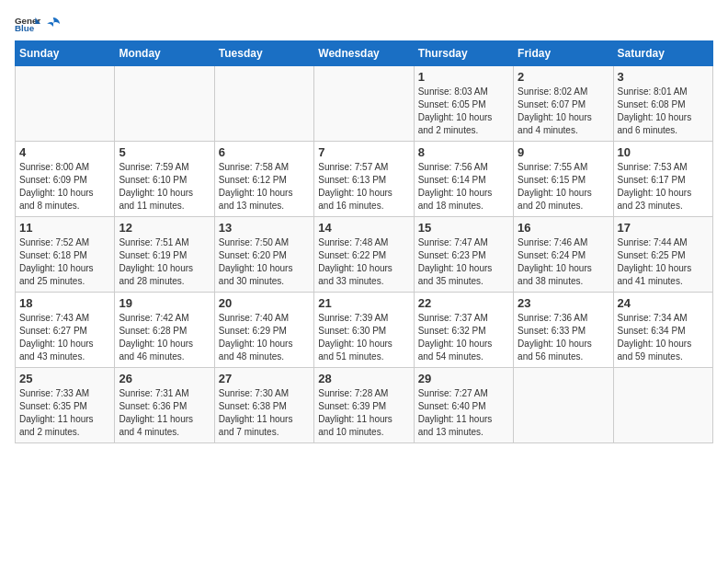 The width and height of the screenshot is (728, 563). I want to click on day-number: 7, so click(364, 153).